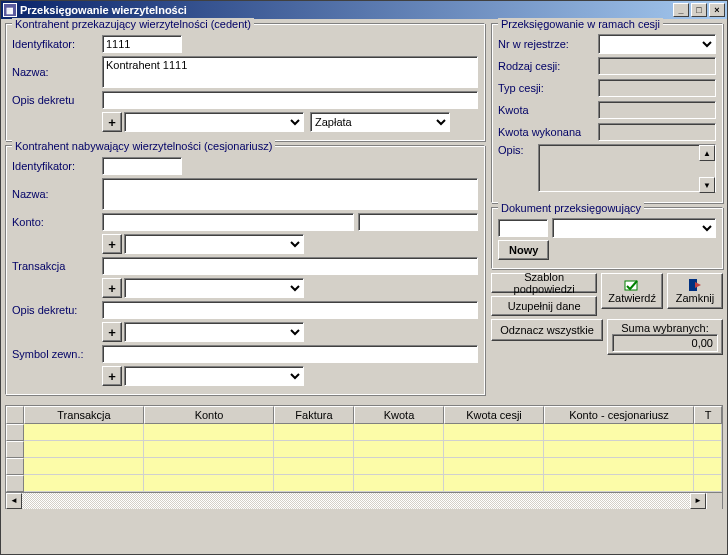  I want to click on confirm-icon, so click(632, 285).